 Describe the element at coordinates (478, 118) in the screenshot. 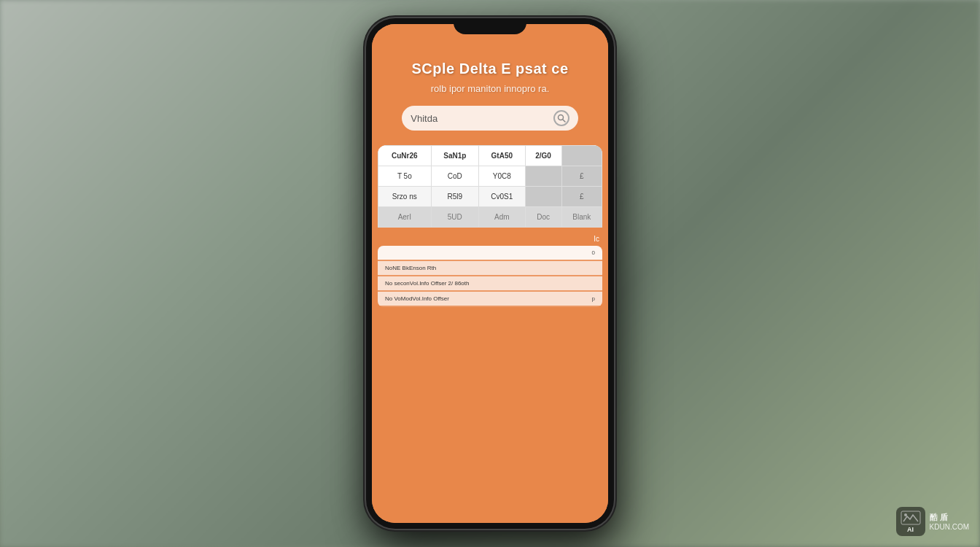

I see `search-input: Vhitda` at that location.